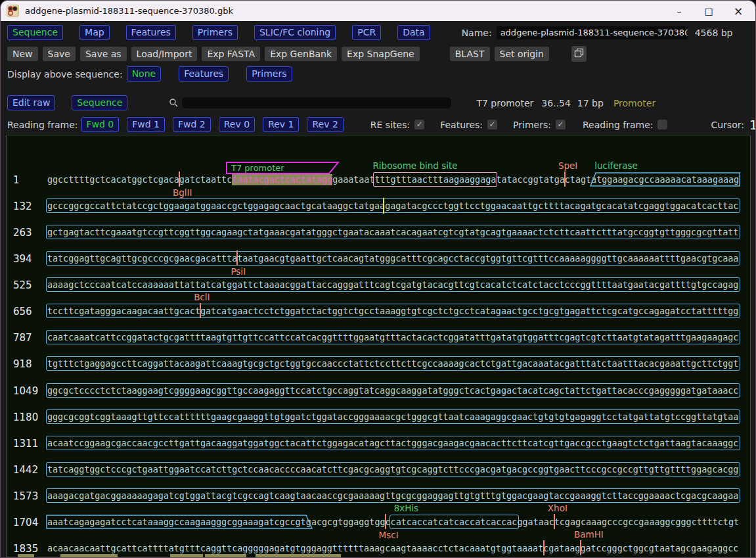 This screenshot has height=558, width=756. Describe the element at coordinates (590, 103) in the screenshot. I see `feature-info-length: 17 bp` at that location.